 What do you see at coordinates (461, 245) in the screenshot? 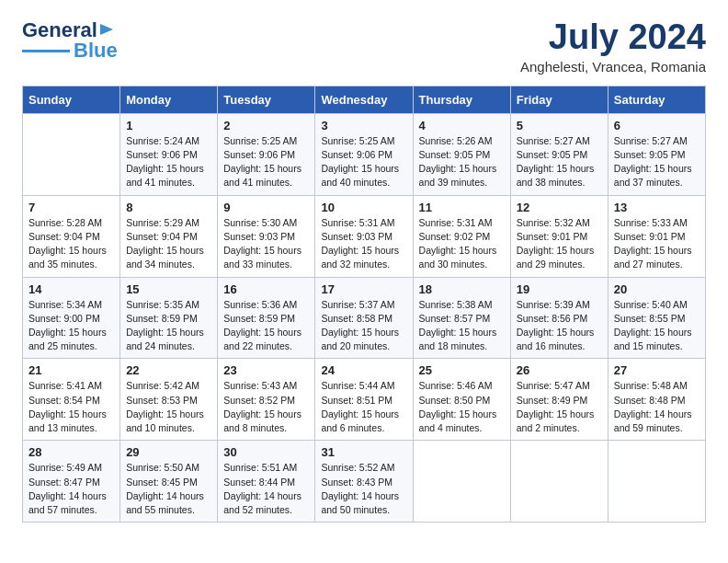
I see `day-info: Sunrise: 5:31 AM Sunset: 9:02 PM Dayligh…` at bounding box center [461, 245].